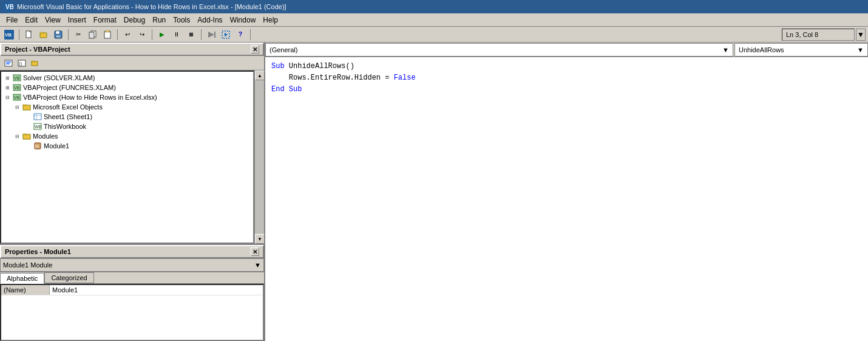 The image size is (868, 341). I want to click on toolbar-cut-btn: ✂, so click(78, 35).